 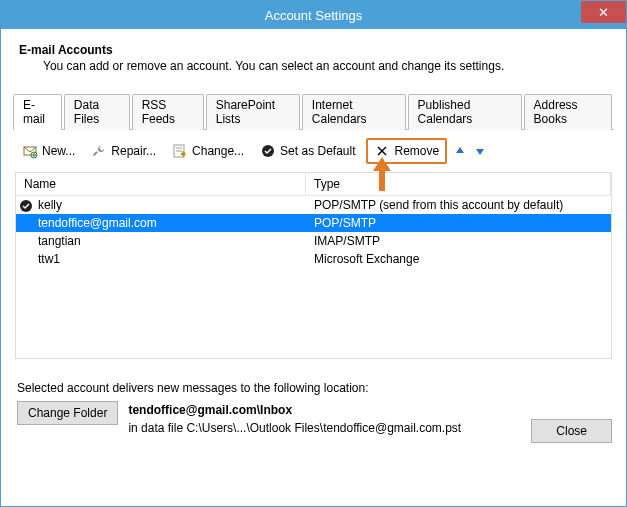 What do you see at coordinates (26, 206) in the screenshot?
I see `default-check-icon` at bounding box center [26, 206].